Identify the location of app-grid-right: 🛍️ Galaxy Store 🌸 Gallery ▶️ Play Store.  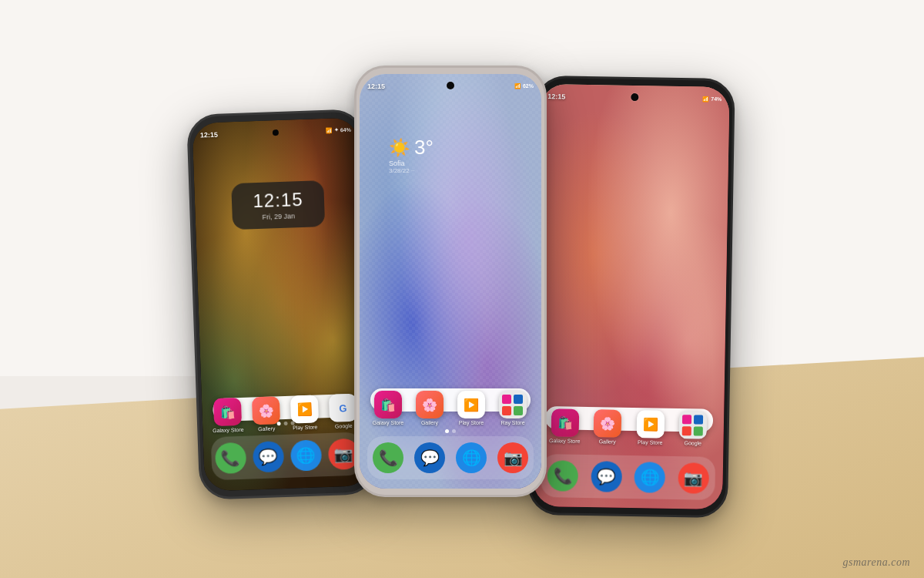
(628, 427).